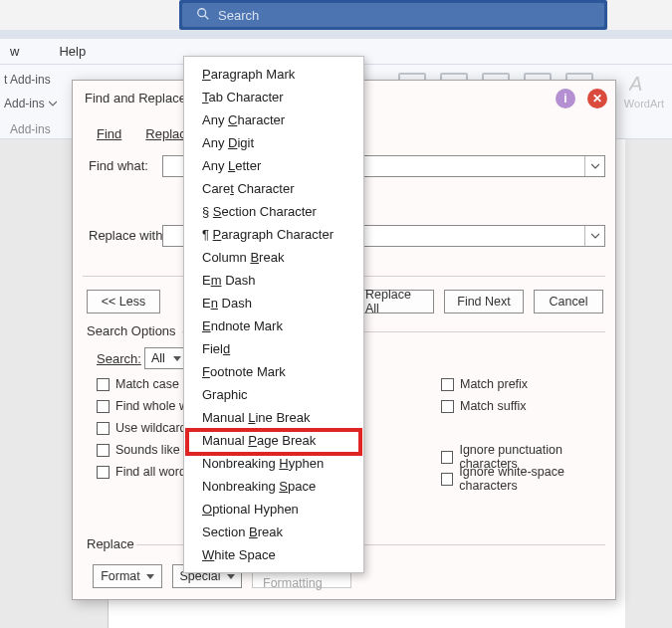 This screenshot has width=672, height=628. What do you see at coordinates (274, 281) in the screenshot?
I see `menu-item: Em Dash` at bounding box center [274, 281].